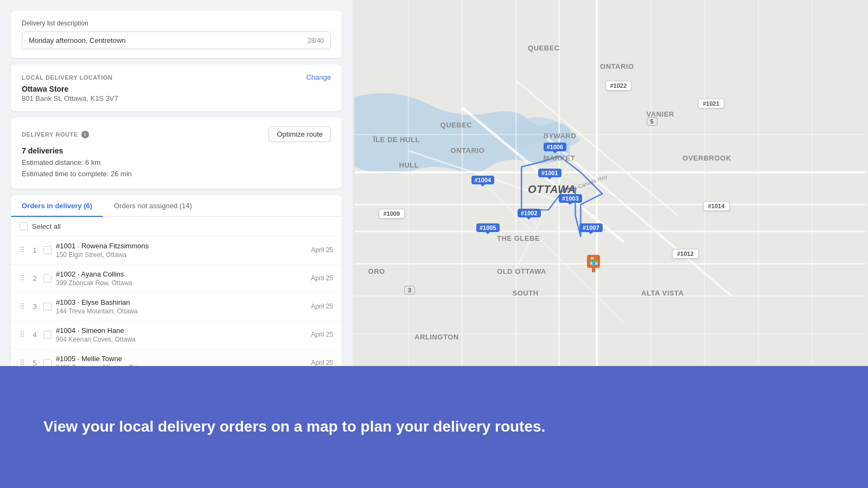 This screenshot has height=488, width=868. I want to click on select-all-label: Select all, so click(47, 227).